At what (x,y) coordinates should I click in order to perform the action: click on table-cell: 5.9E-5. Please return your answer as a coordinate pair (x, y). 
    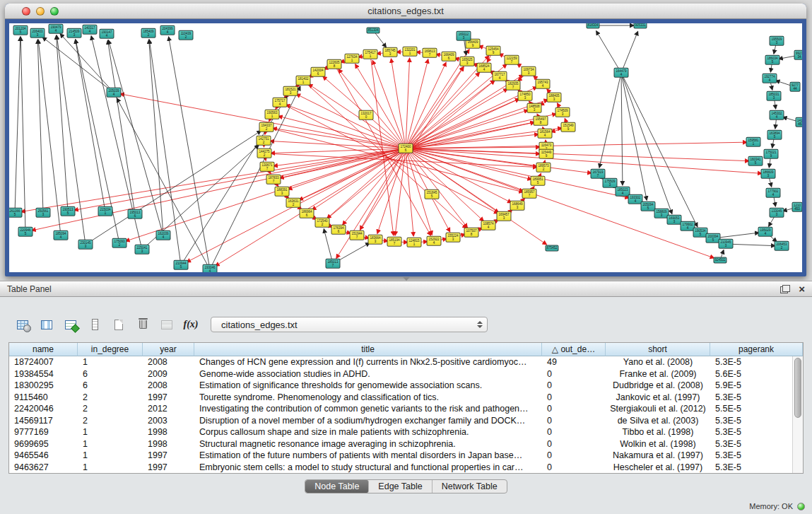
    Looking at the image, I should click on (756, 386).